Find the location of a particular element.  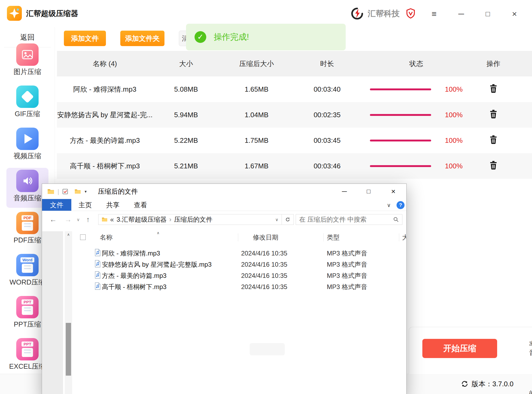

file-name: 安静悠扬古风 by 星河鹭起-完... is located at coordinates (105, 115).